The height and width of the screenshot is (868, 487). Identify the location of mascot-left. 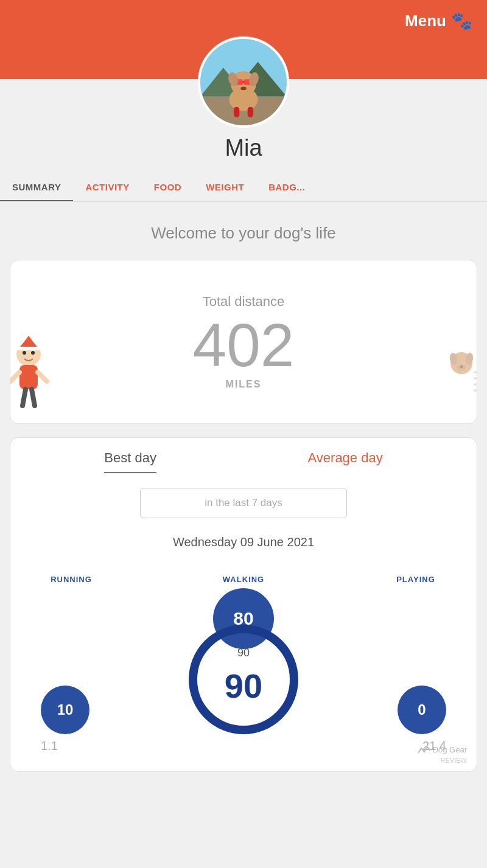
(32, 373).